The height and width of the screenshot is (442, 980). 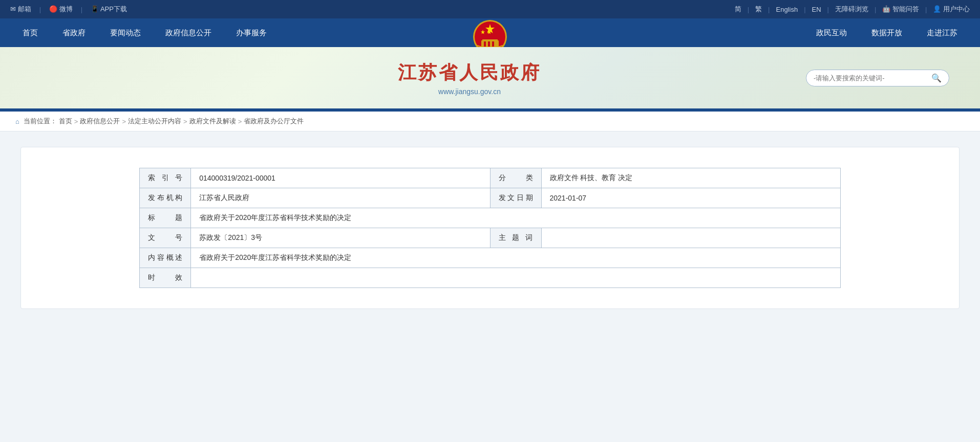 What do you see at coordinates (805, 9) in the screenshot?
I see `divider5: |` at bounding box center [805, 9].